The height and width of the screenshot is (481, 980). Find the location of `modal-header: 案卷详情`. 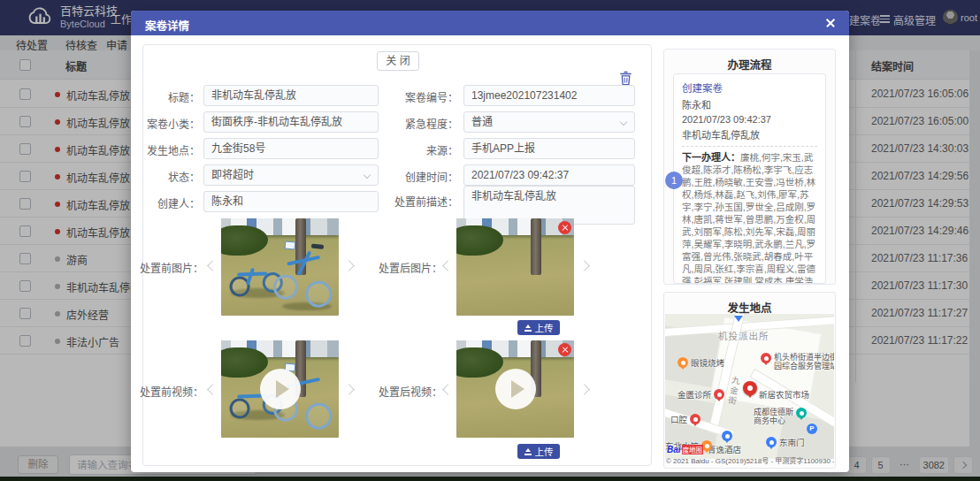

modal-header: 案卷详情 is located at coordinates (490, 23).